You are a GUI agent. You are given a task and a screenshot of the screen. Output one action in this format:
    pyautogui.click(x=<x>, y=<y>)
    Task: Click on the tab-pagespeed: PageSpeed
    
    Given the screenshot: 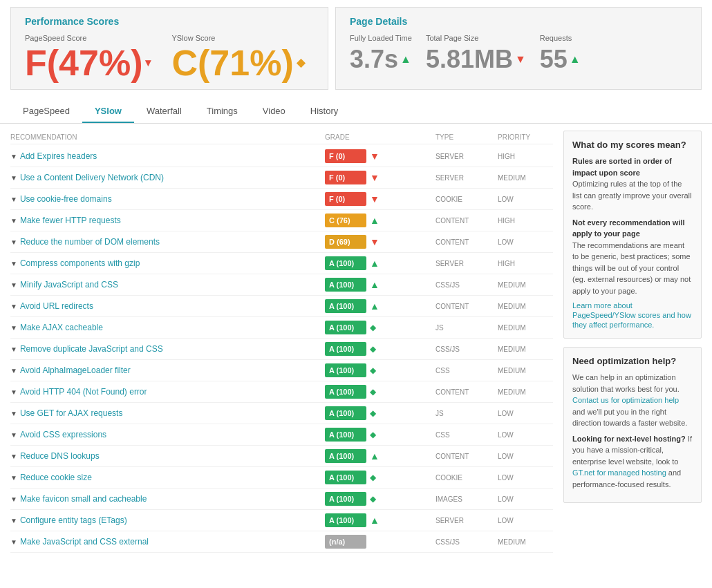 What is the action you would take?
    pyautogui.click(x=46, y=112)
    